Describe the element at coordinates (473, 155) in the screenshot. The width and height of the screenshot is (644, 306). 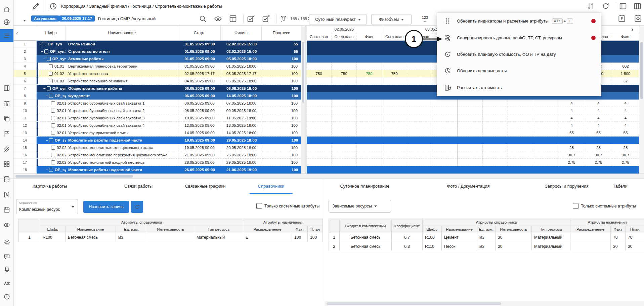
I see `gantt-row: 30.730.730.7` at that location.